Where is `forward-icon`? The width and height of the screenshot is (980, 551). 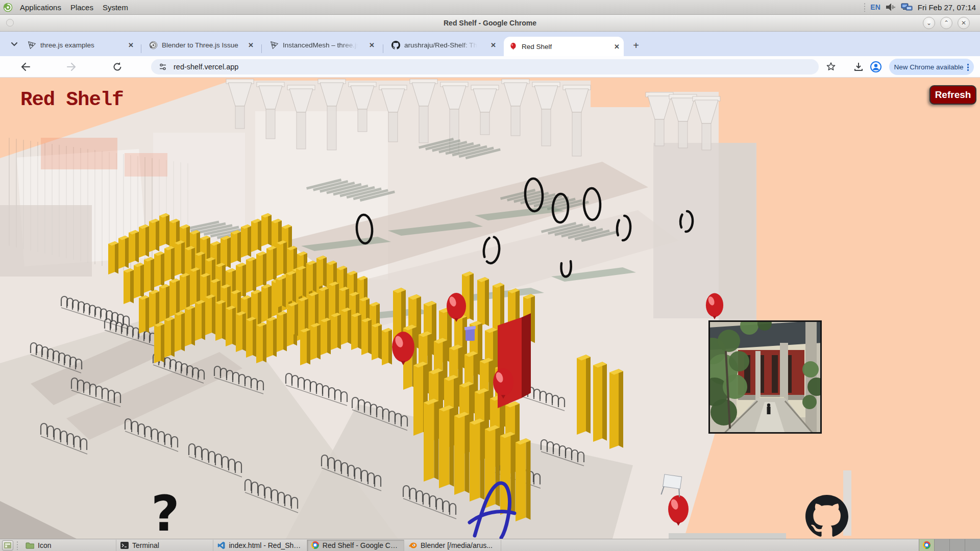 forward-icon is located at coordinates (71, 67).